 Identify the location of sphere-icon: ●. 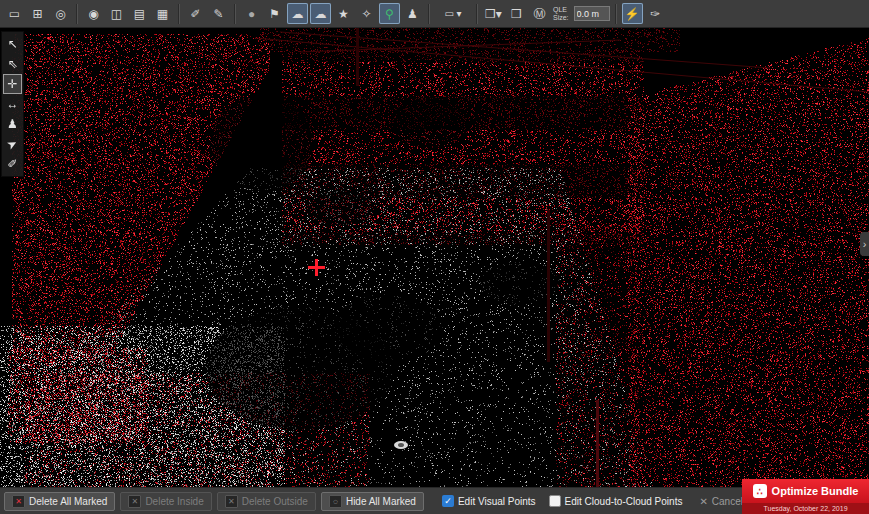
(252, 14).